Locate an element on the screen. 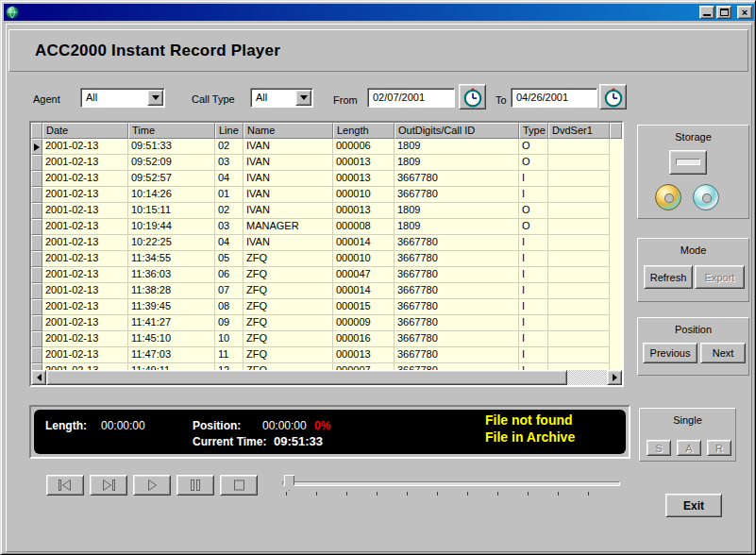  a-button: A is located at coordinates (689, 447).